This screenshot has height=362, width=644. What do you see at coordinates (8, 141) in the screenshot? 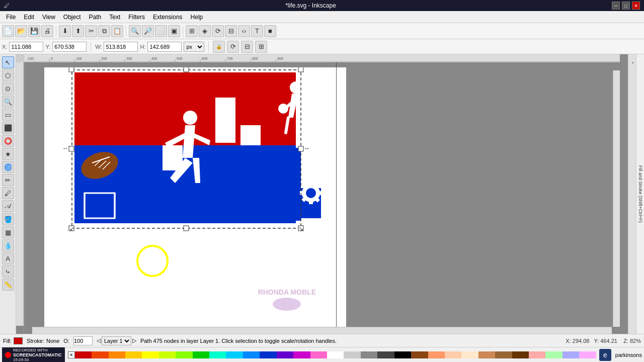
I see `ellipse-tool: ⭕` at bounding box center [8, 141].